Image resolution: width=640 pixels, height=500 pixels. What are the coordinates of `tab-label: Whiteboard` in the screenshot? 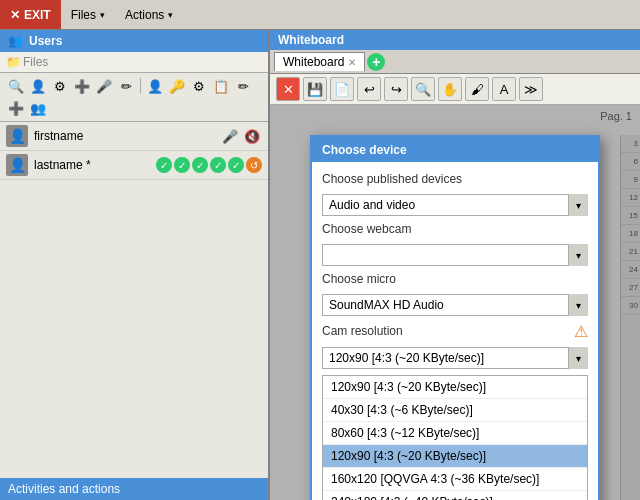 It's located at (314, 62).